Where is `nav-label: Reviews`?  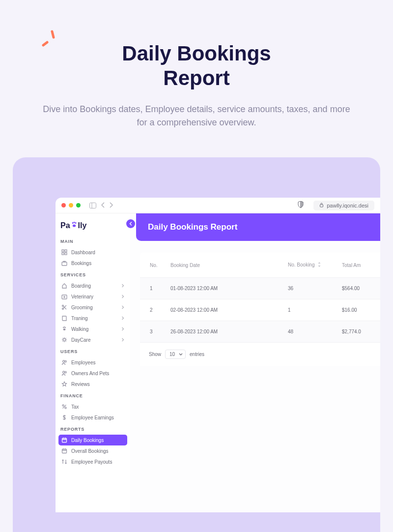 nav-label: Reviews is located at coordinates (81, 384).